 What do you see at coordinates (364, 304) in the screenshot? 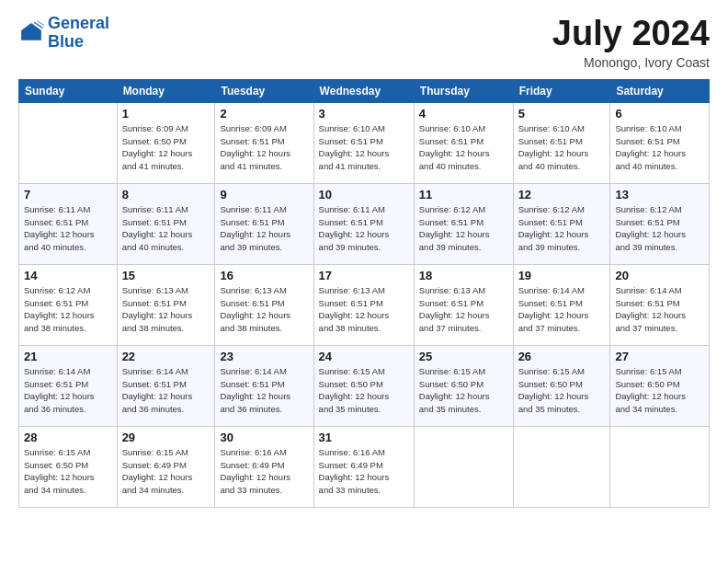
I see `calendar-cell: 17Sunrise: 6:13 AM Sunset: 6:51 PM Dayli…` at bounding box center [364, 304].